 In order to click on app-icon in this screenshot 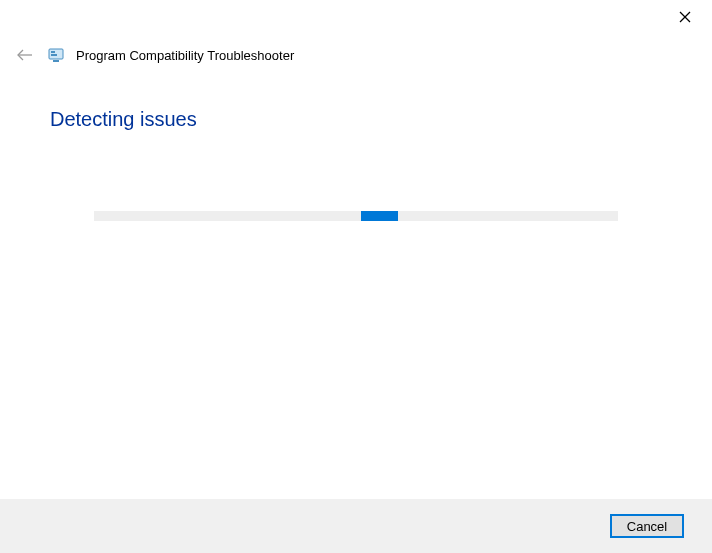, I will do `click(56, 55)`.